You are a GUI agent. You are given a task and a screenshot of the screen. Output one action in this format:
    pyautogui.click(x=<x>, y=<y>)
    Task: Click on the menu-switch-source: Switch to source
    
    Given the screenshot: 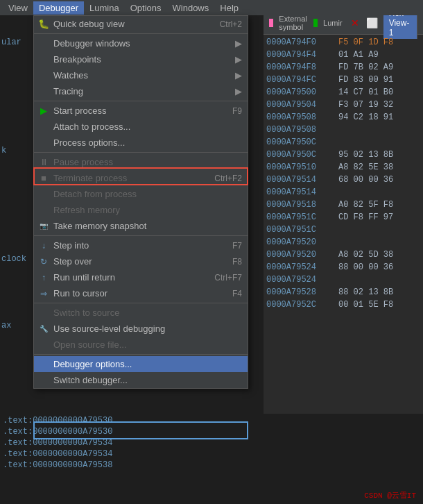 What is the action you would take?
    pyautogui.click(x=141, y=312)
    